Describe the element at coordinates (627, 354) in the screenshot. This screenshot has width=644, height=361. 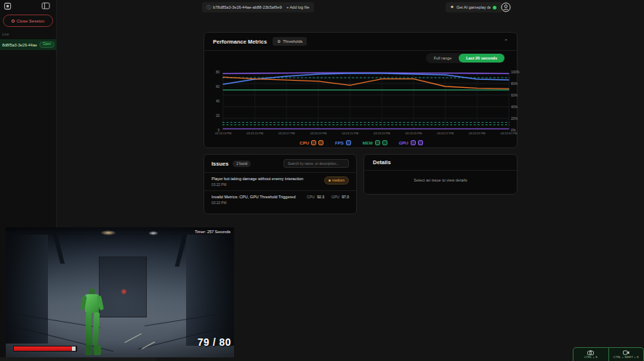
I see `record-button: CTRL + SHIFT + S` at that location.